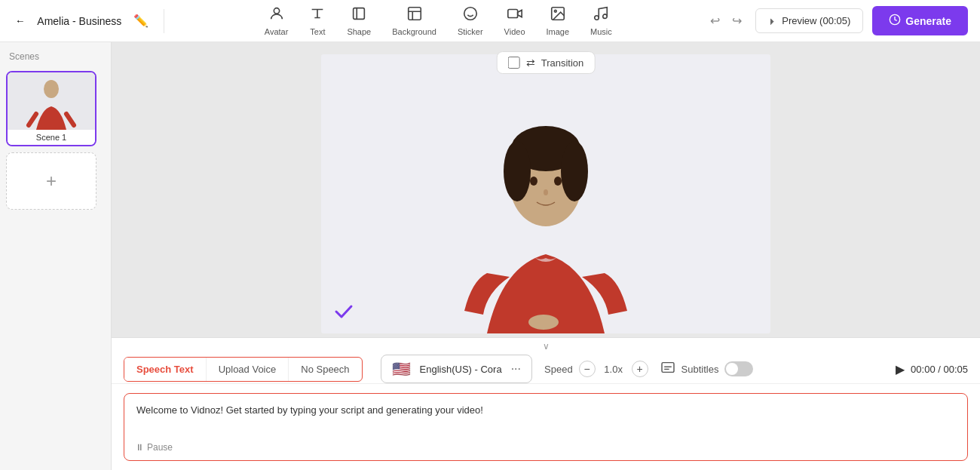 The height and width of the screenshot is (470, 980). I want to click on speed-label: Speed, so click(559, 370).